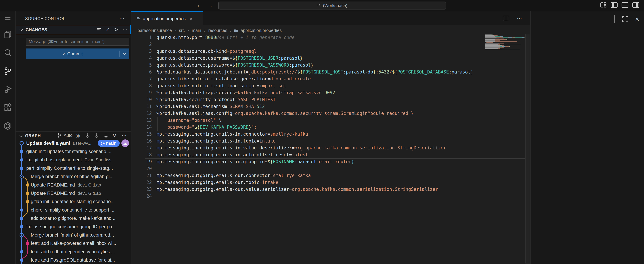  Describe the element at coordinates (506, 18) in the screenshot. I see `split-editor-icon` at that location.